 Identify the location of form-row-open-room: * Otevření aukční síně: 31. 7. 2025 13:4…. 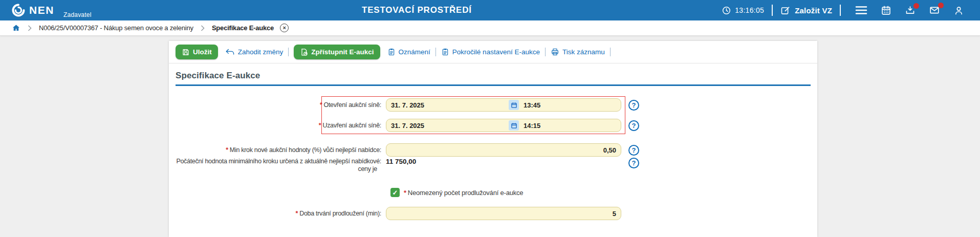
(493, 105).